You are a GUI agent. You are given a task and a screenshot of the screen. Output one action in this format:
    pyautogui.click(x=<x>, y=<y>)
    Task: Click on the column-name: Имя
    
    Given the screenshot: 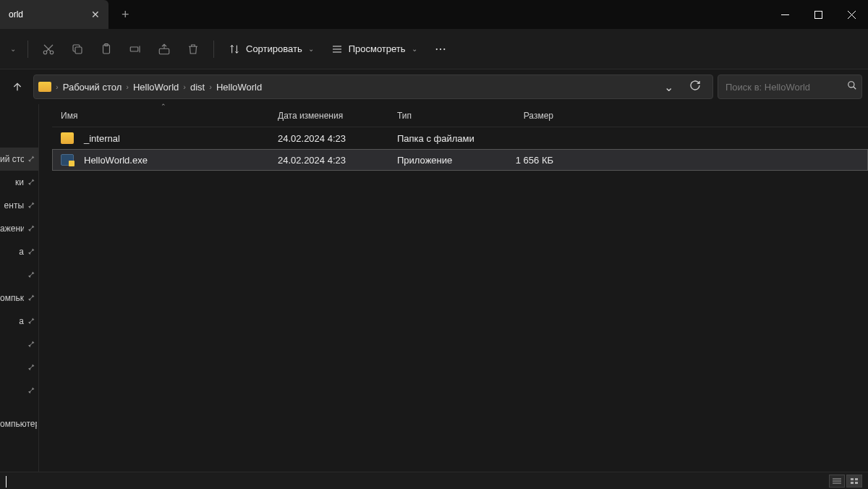 What is the action you would take?
    pyautogui.click(x=161, y=116)
    